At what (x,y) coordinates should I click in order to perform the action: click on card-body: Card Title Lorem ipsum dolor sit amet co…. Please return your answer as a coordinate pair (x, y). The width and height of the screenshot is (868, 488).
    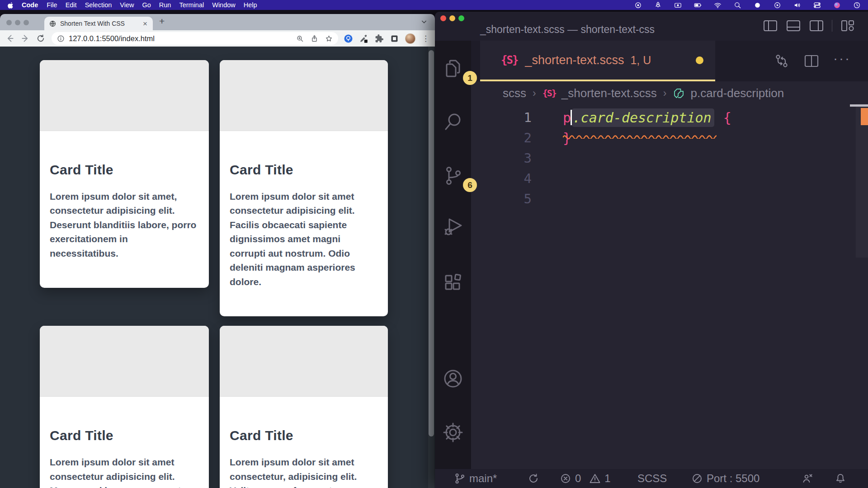
    Looking at the image, I should click on (304, 224).